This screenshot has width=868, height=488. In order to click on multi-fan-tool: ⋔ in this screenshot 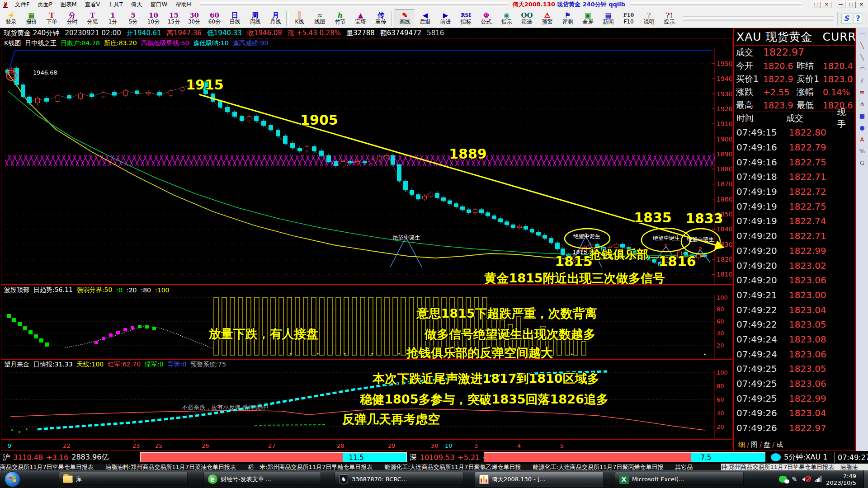, I will do `click(863, 104)`.